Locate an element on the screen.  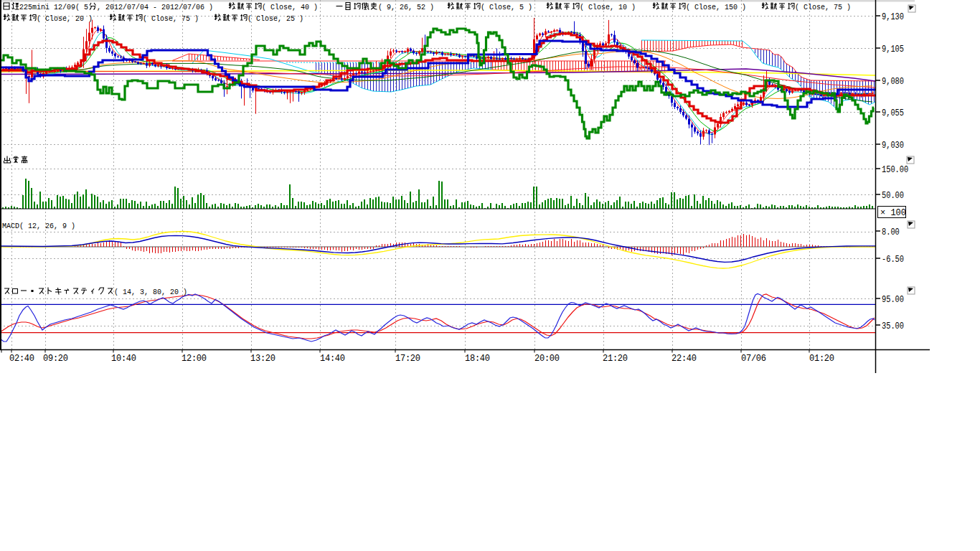
svg-text: 22:40 is located at coordinates (684, 359).